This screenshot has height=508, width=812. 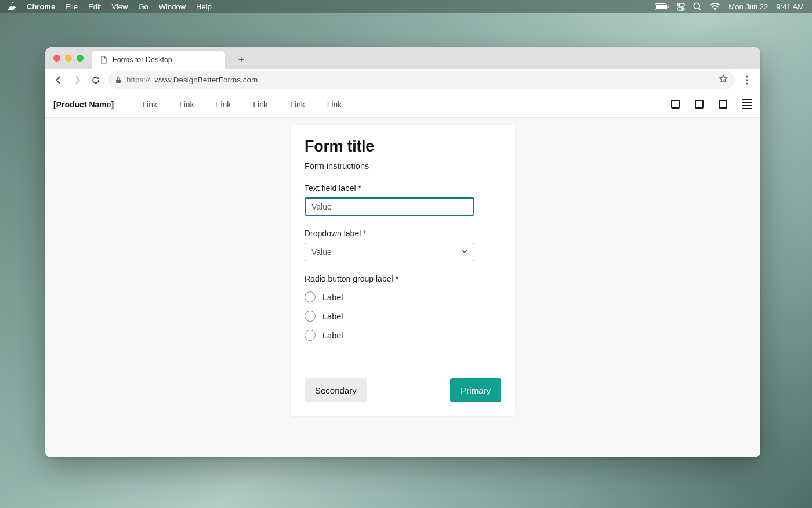 What do you see at coordinates (403, 80) in the screenshot?
I see `browser-toolbar: https:// www.DesignBetterForms.com` at bounding box center [403, 80].